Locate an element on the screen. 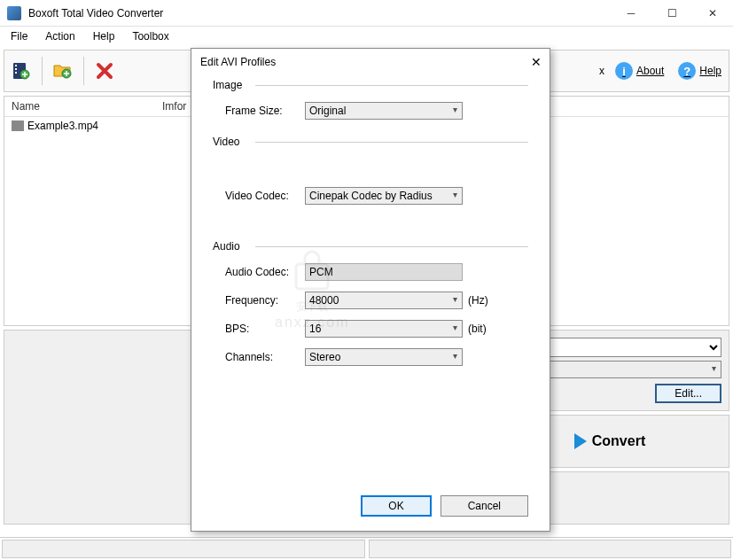 Image resolution: width=733 pixels, height=560 pixels. about-label: About is located at coordinates (651, 71).